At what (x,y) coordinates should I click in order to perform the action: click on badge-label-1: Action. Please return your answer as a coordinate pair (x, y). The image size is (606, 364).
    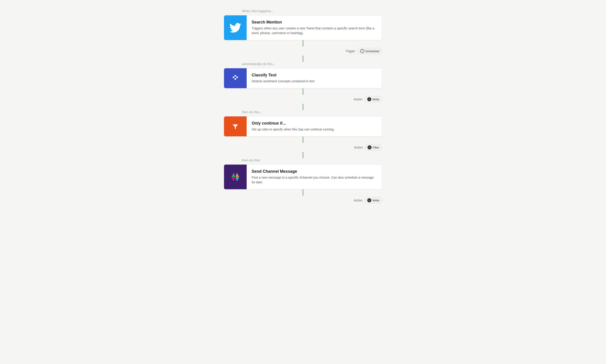
    Looking at the image, I should click on (358, 99).